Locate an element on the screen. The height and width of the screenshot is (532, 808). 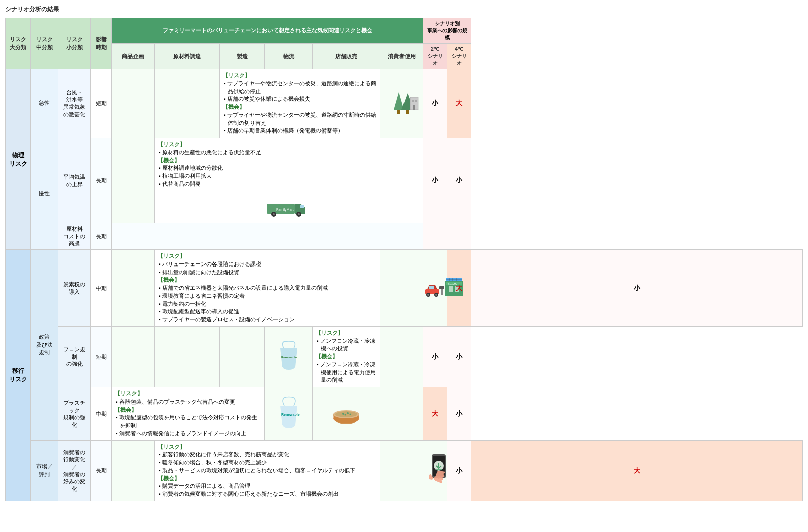
scenario-2c-5: 小 is located at coordinates (435, 356).